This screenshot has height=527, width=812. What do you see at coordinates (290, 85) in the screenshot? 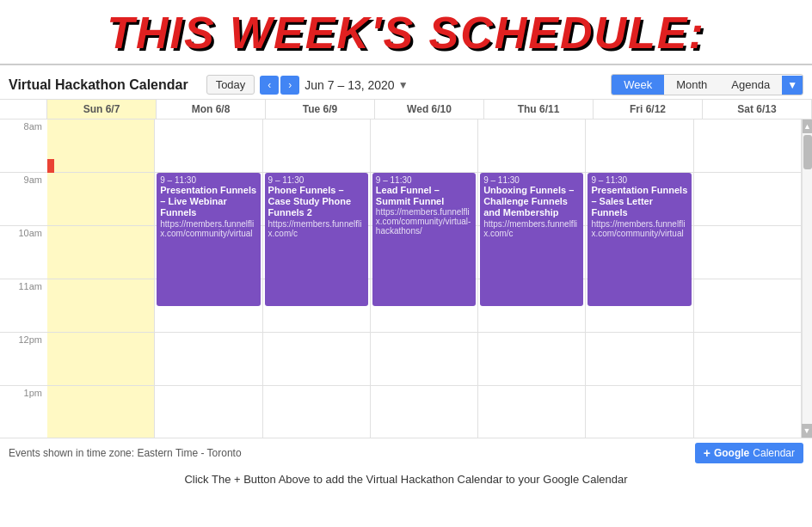
I see `next-button: ›` at bounding box center [290, 85].